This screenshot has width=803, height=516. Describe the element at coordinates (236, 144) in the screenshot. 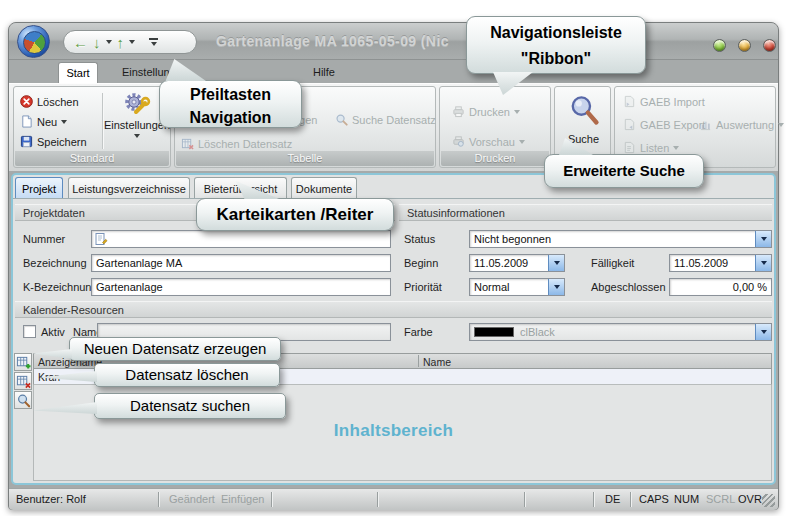

I see `delete-record-ribbon-button: Löschen Datensatz` at that location.